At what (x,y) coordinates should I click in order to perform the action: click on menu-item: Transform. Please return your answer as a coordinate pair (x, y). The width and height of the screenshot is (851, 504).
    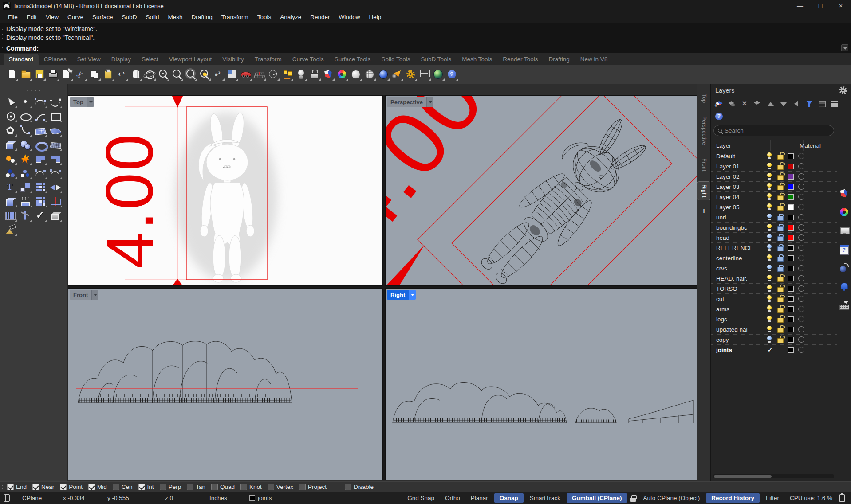
    Looking at the image, I should click on (235, 17).